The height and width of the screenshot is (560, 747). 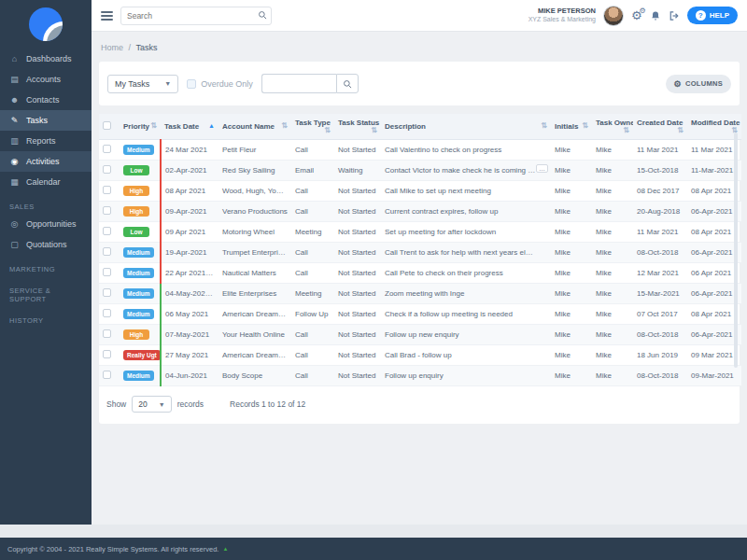 What do you see at coordinates (46, 265) in the screenshot?
I see `sidebar-section-marketing: MARKETING` at bounding box center [46, 265].